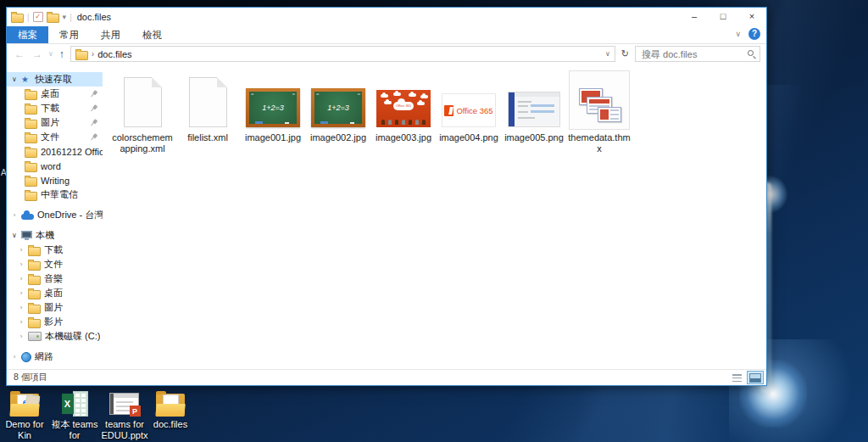 The width and height of the screenshot is (868, 442). Describe the element at coordinates (19, 54) in the screenshot. I see `back-button: ←` at that location.